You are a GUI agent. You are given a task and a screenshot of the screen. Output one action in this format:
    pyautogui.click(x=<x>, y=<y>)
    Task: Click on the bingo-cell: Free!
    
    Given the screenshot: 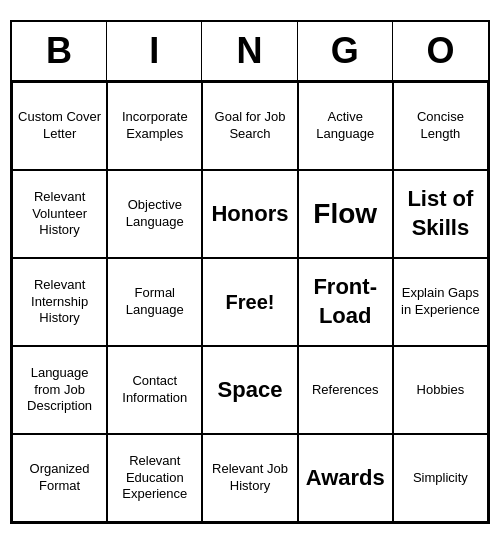 What is the action you would take?
    pyautogui.click(x=250, y=302)
    